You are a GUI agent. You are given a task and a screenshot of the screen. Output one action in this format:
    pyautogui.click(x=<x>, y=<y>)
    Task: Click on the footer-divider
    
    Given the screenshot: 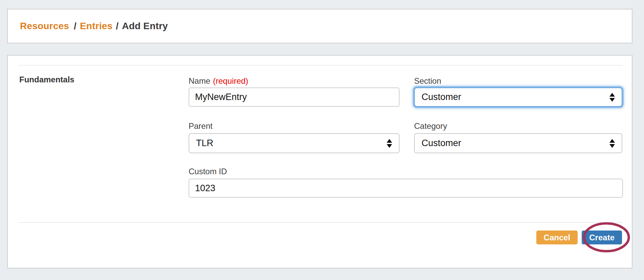 What is the action you would take?
    pyautogui.click(x=321, y=222)
    